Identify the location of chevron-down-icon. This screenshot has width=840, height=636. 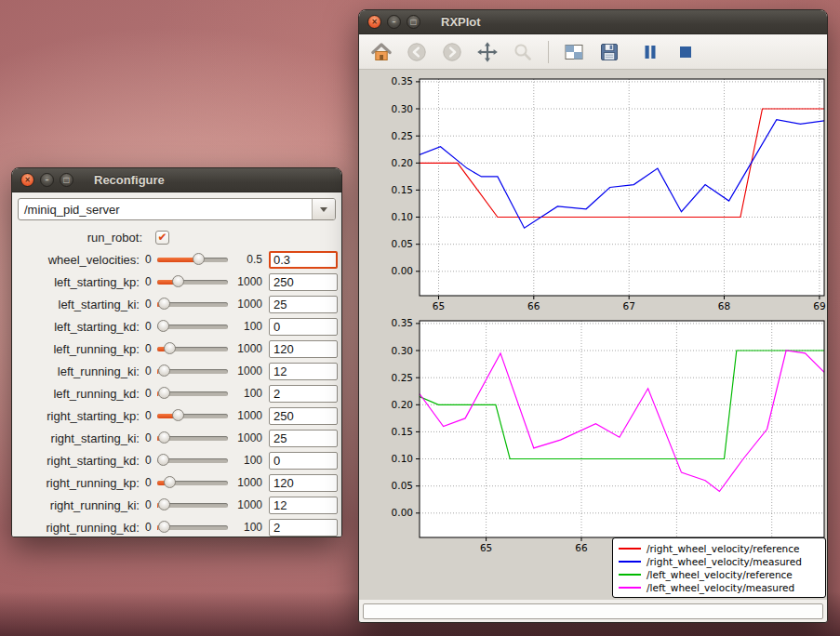
(324, 209).